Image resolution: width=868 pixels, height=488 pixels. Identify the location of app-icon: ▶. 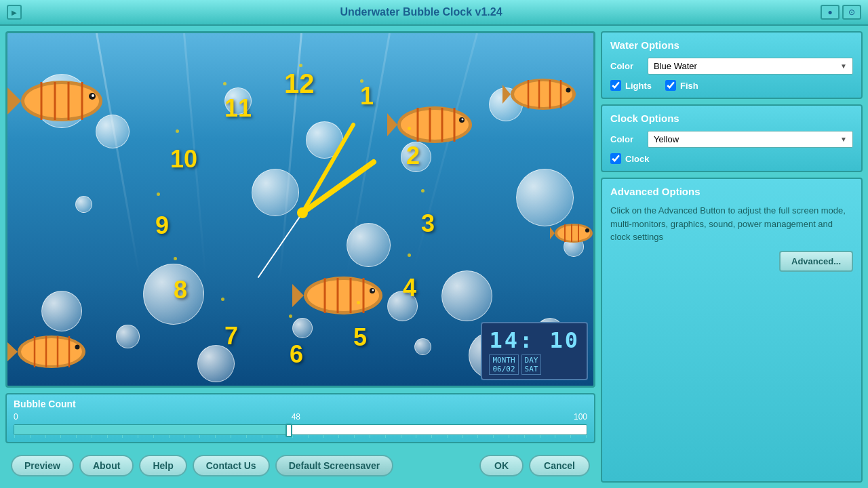
(14, 12).